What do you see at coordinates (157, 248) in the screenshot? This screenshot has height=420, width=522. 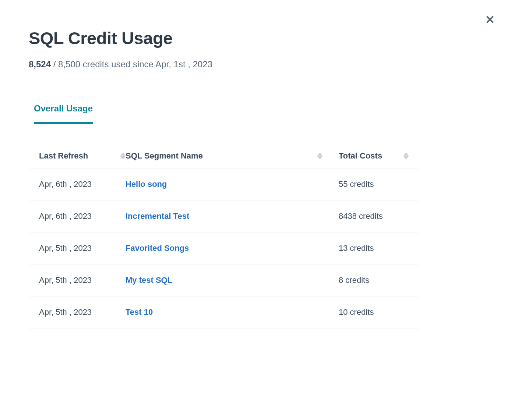 I see `segment-link: Favorited Songs` at bounding box center [157, 248].